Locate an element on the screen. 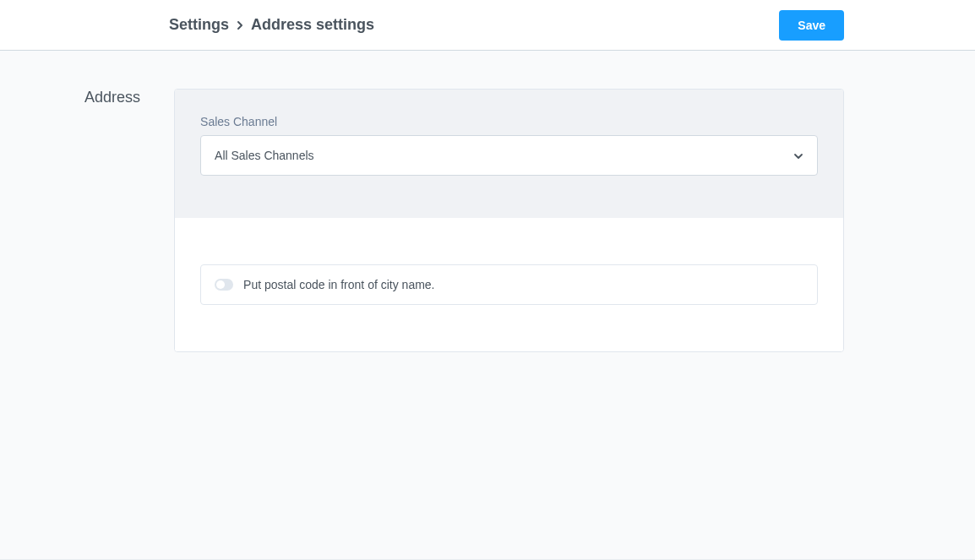 This screenshot has width=975, height=560. postal-code-toggle-row: Put postal code in front of city name. is located at coordinates (509, 285).